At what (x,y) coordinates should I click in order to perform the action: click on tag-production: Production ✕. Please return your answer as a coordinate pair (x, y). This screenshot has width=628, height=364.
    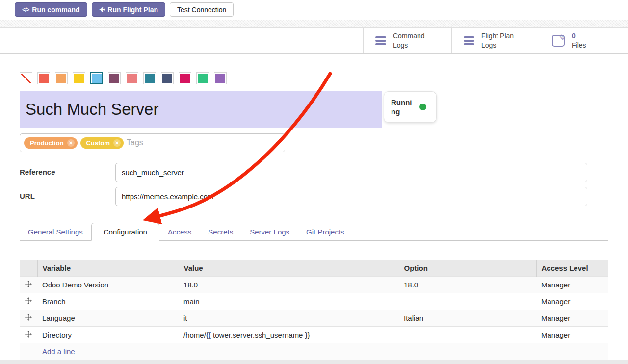
    Looking at the image, I should click on (51, 143).